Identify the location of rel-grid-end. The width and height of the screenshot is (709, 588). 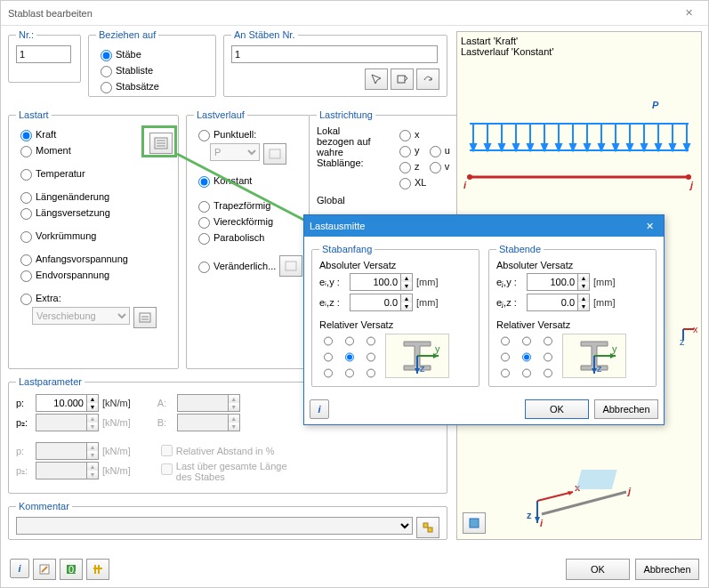
(526, 356).